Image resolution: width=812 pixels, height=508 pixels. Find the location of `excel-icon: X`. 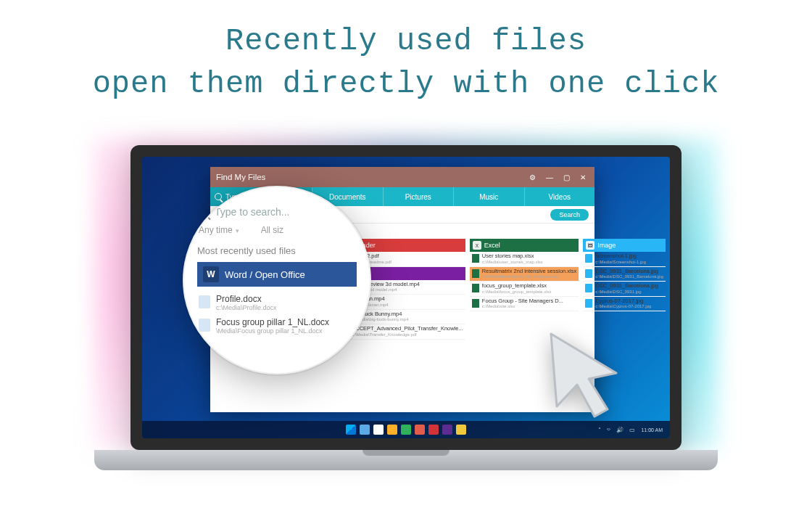

excel-icon: X is located at coordinates (477, 245).